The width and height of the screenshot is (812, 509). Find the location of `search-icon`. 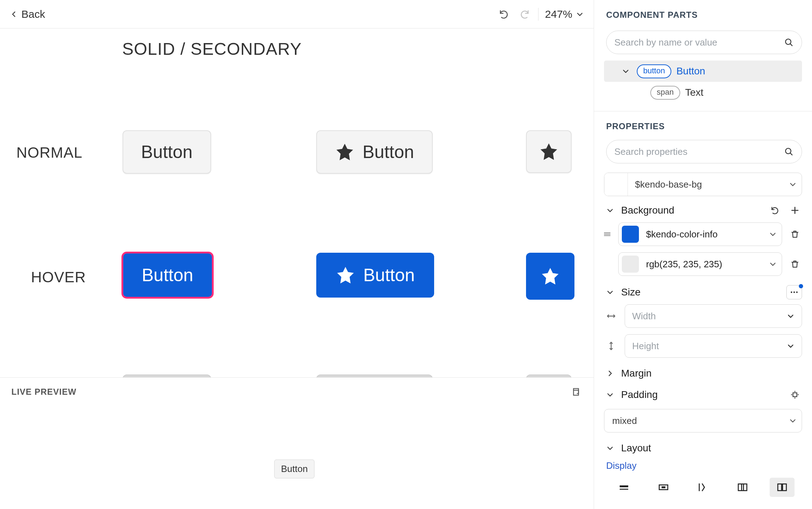

search-icon is located at coordinates (789, 152).